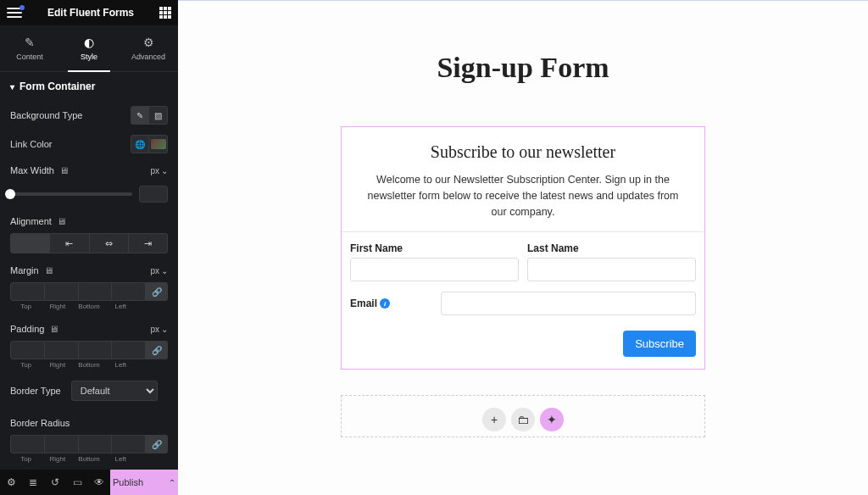 The width and height of the screenshot is (868, 495). What do you see at coordinates (370, 303) in the screenshot?
I see `email-label: Emaili` at bounding box center [370, 303].